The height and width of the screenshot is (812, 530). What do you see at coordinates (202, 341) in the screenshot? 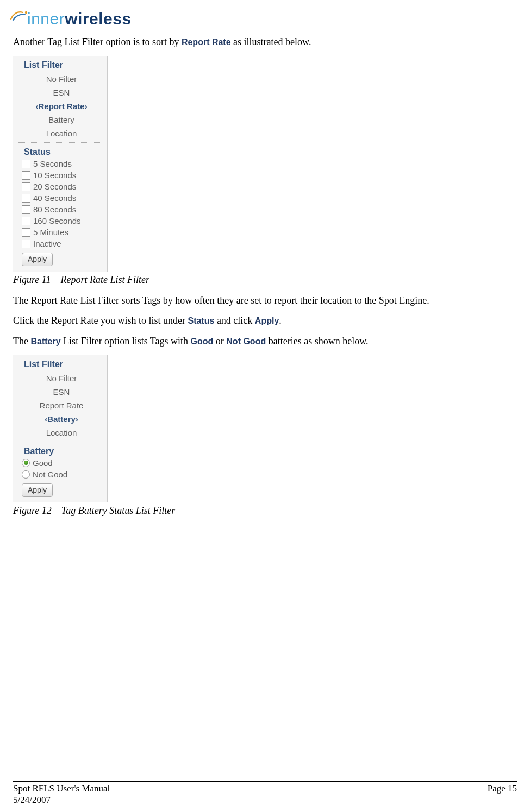
I see `good-term: Good` at bounding box center [202, 341].